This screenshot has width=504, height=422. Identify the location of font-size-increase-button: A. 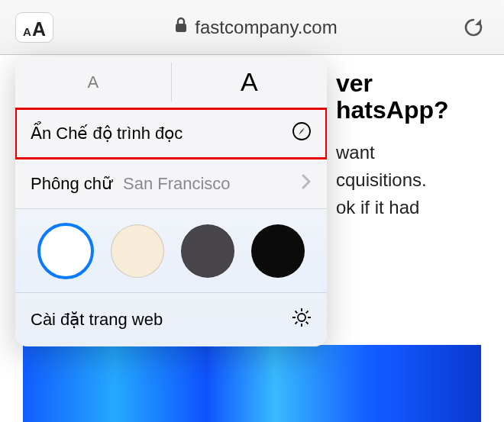
(250, 82).